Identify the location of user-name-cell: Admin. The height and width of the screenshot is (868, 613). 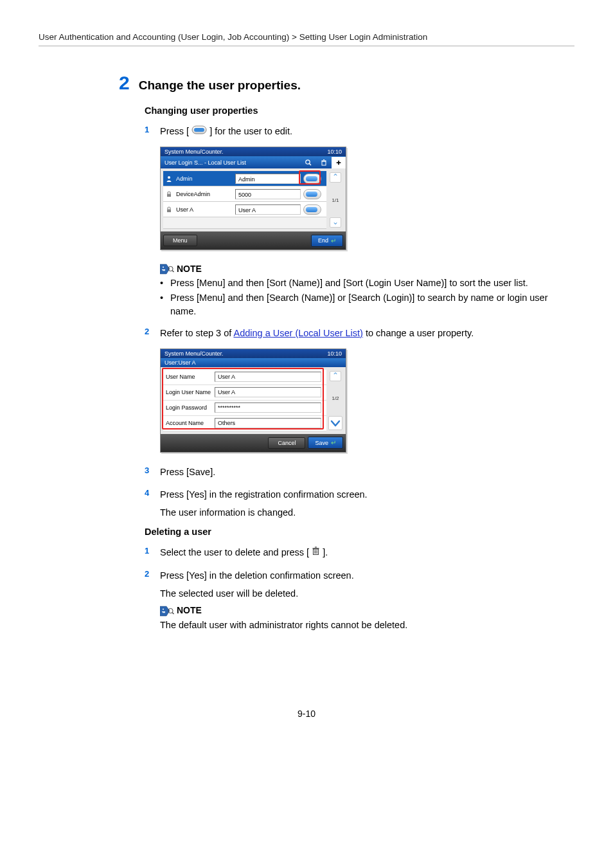
(205, 179).